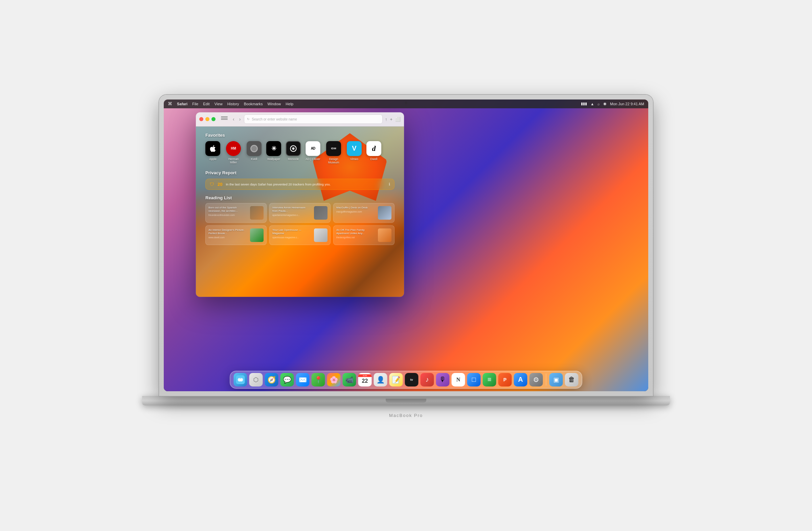 This screenshot has height=531, width=812. What do you see at coordinates (318, 380) in the screenshot?
I see `dock-item-maps: 📍` at bounding box center [318, 380].